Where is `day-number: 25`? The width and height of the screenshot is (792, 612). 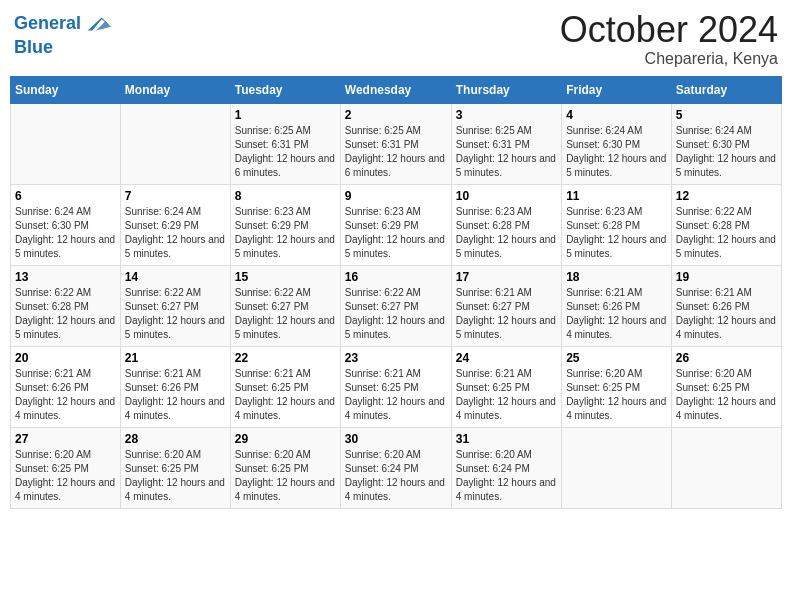 day-number: 25 is located at coordinates (616, 358).